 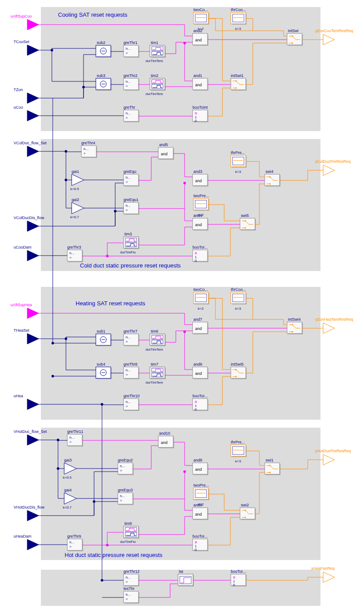 What do you see at coordinates (329, 40) in the screenshot?
I see `port-yZonCooTemResReq` at bounding box center [329, 40].